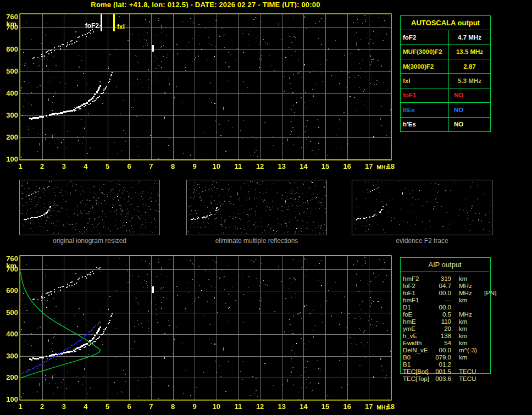  Describe the element at coordinates (90, 241) in the screenshot. I see `panel-caption-original: original ionogram resized` at that location.